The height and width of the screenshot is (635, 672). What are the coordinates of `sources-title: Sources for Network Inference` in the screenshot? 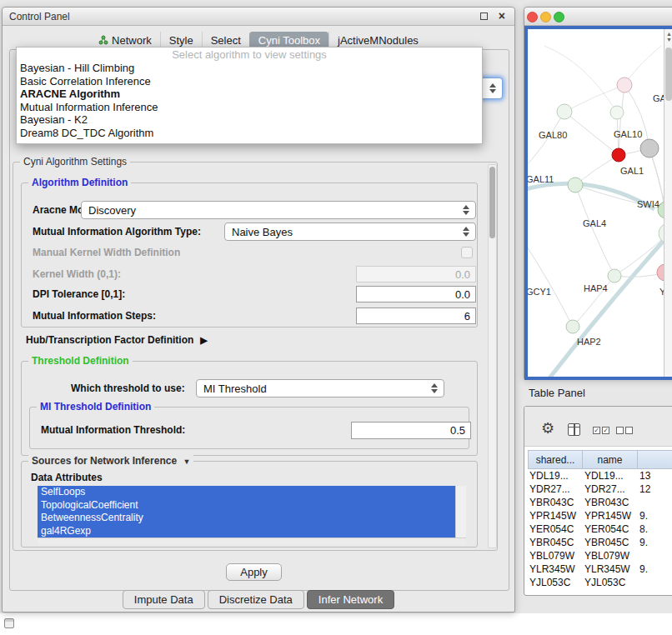 It's located at (104, 461).